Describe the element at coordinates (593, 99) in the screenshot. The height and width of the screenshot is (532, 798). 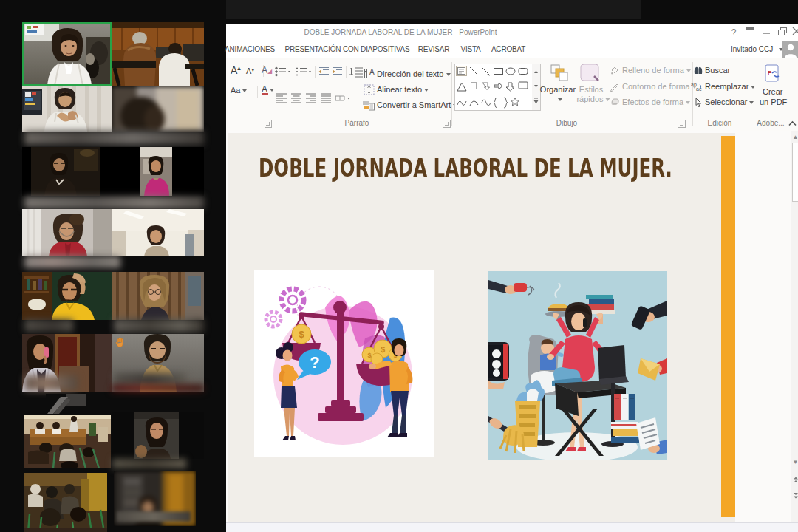
I see `quick-styles-label-2: rápidos` at that location.